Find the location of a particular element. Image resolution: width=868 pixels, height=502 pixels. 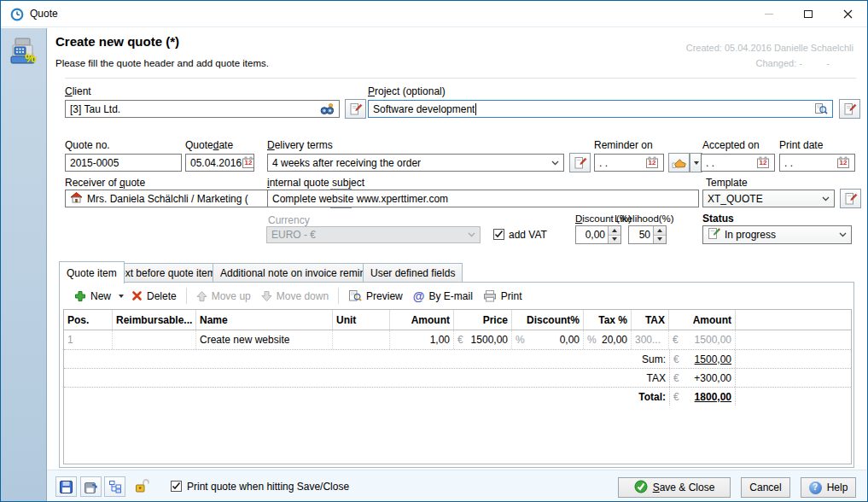

preview-button: Preview is located at coordinates (376, 295).